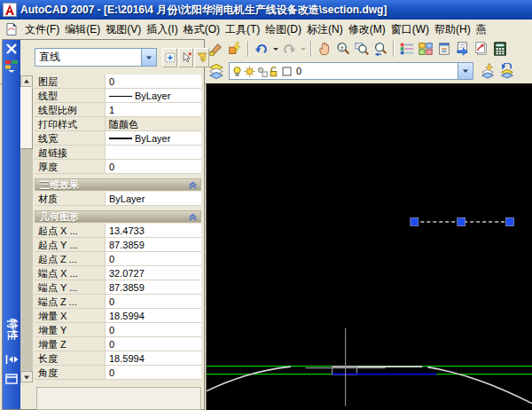 This screenshot has width=532, height=410. Describe the element at coordinates (43, 30) in the screenshot. I see `menu-item: 文件(F)` at that location.